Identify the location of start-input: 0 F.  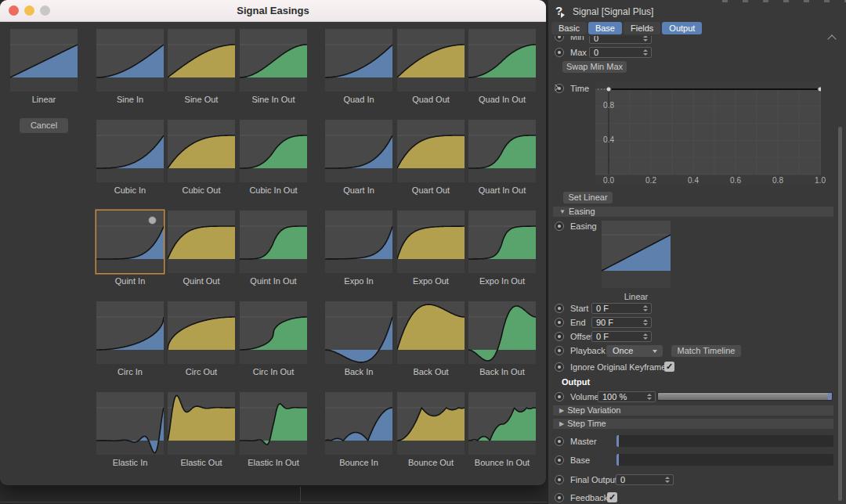
(622, 308).